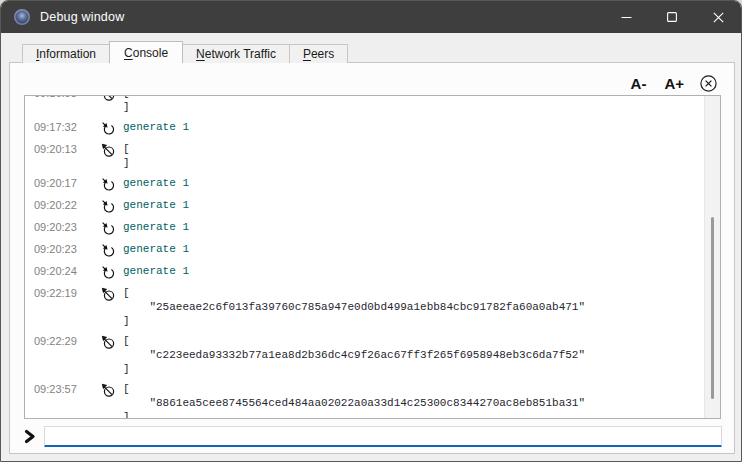 This screenshot has width=742, height=462. Describe the element at coordinates (712, 308) in the screenshot. I see `scrollbar-thumb` at that location.